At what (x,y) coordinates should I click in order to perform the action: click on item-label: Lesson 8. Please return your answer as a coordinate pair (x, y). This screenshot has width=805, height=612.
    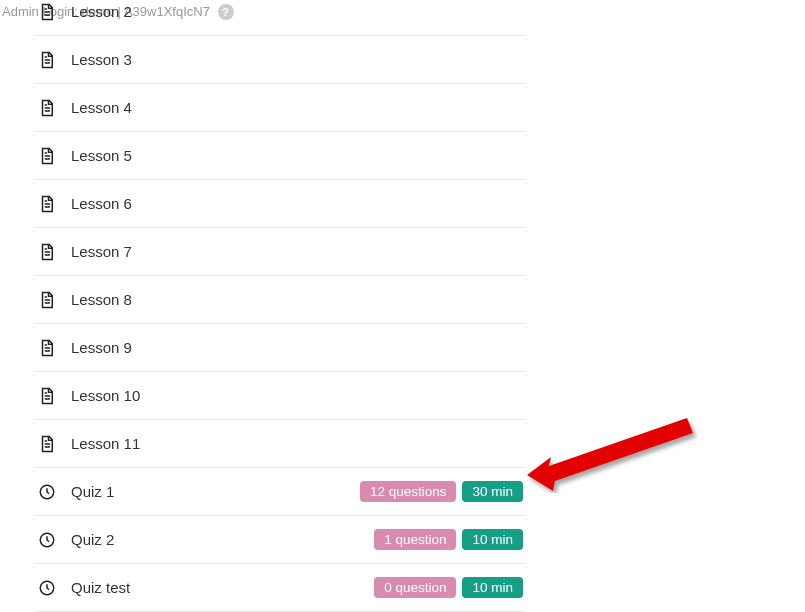
    Looking at the image, I should click on (298, 300).